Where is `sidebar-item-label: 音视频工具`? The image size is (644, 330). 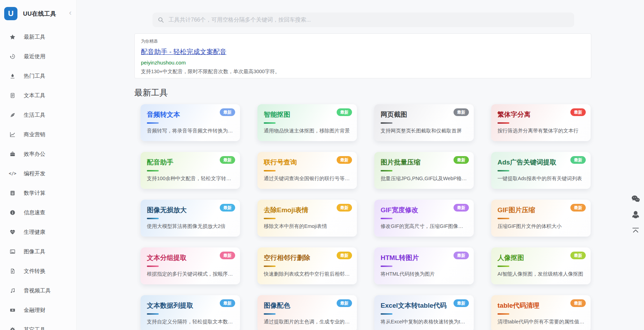
sidebar-item-label: 音视频工具 is located at coordinates (37, 291).